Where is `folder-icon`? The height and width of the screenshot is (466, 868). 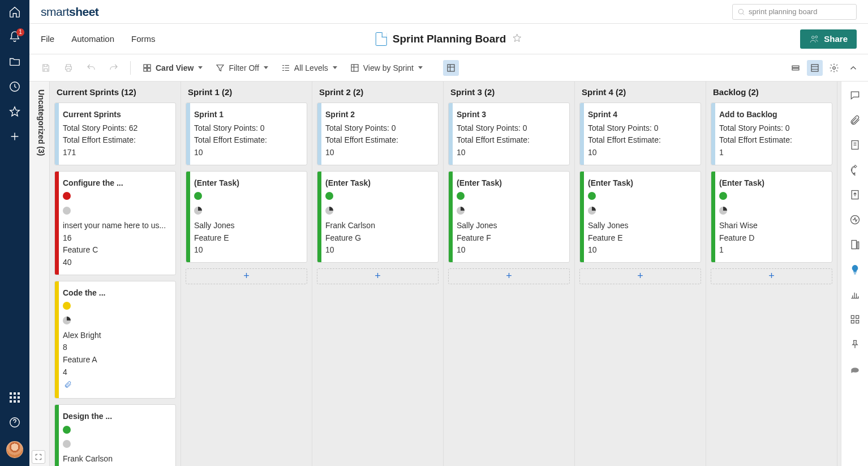
folder-icon is located at coordinates (15, 62).